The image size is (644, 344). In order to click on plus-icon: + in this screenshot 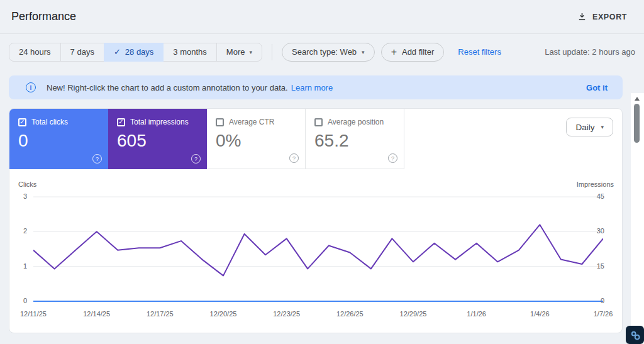, I will do `click(394, 52)`.